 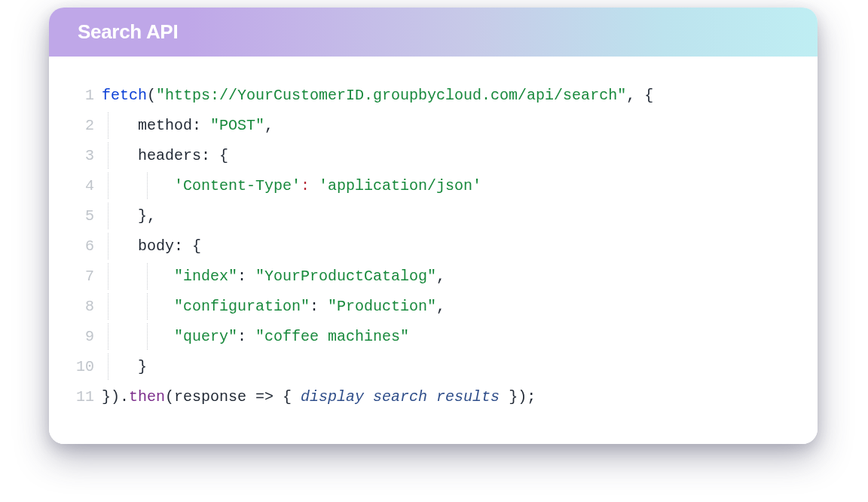 What do you see at coordinates (433, 32) in the screenshot?
I see `card-header: Search API` at bounding box center [433, 32].